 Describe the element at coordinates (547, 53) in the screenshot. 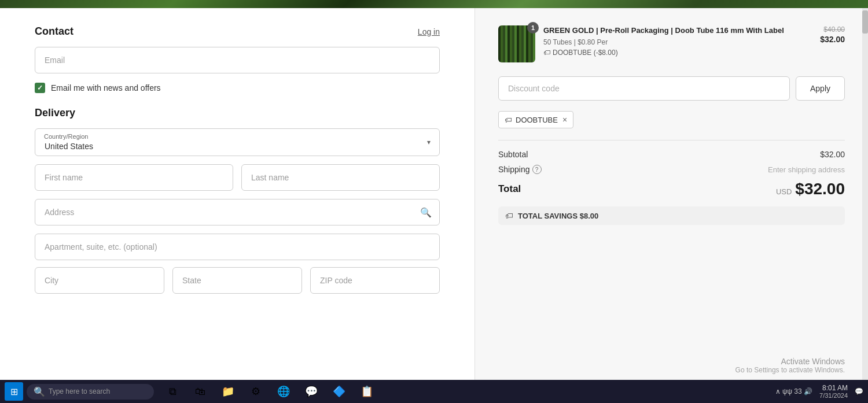

I see `tag-icon: 🏷` at that location.